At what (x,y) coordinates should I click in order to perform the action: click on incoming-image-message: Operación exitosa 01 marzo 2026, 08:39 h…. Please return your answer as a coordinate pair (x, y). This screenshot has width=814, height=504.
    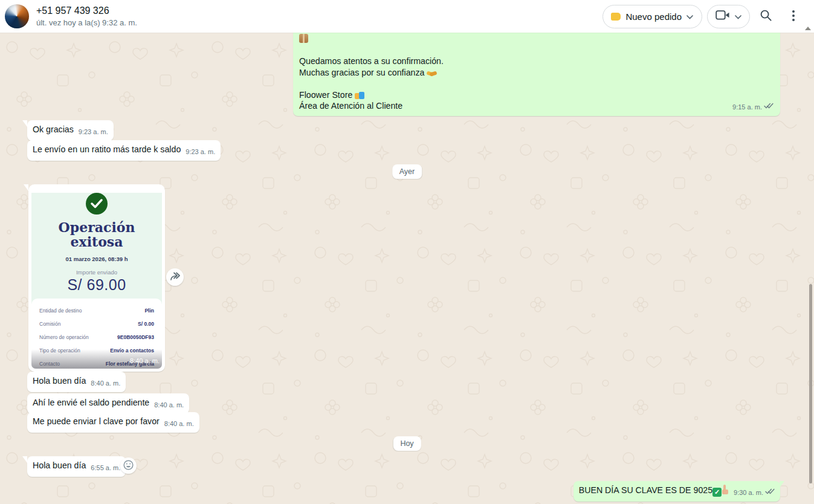
    Looking at the image, I should click on (97, 278).